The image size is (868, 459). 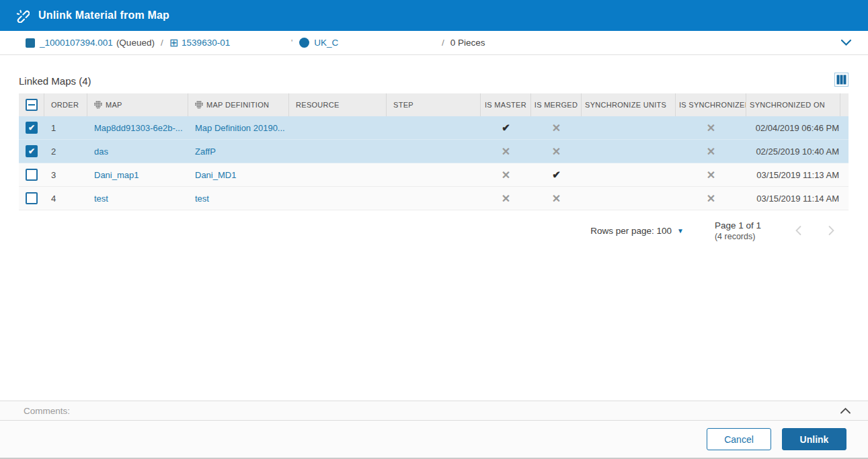 What do you see at coordinates (738, 231) in the screenshot?
I see `page-info: Page 1 of 1 (4 records)` at bounding box center [738, 231].